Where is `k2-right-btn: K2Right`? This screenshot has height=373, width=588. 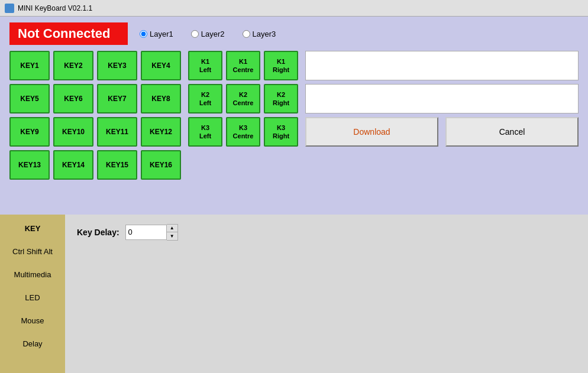
k2-right-btn: K2Right is located at coordinates (281, 99).